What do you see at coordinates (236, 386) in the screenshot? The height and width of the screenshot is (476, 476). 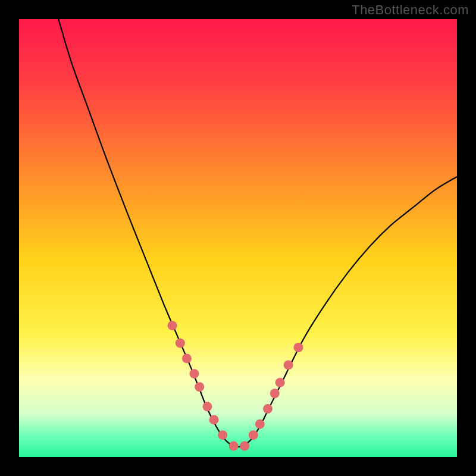 I see `highlight-points` at bounding box center [236, 386].